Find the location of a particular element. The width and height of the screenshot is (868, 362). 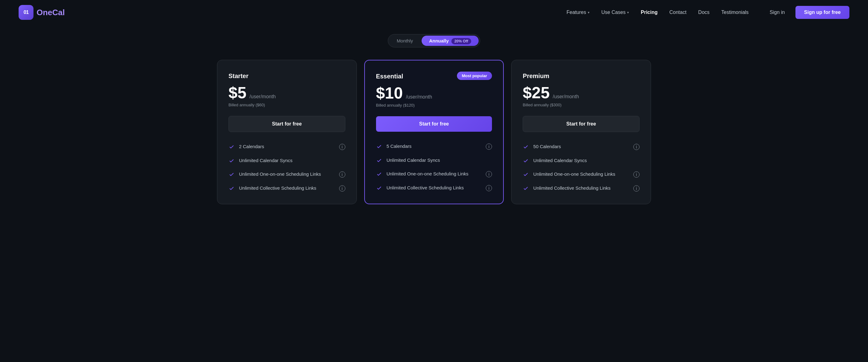

premium-features: 50 Calendars i Unlimited Calendar Syncs … is located at coordinates (581, 167).